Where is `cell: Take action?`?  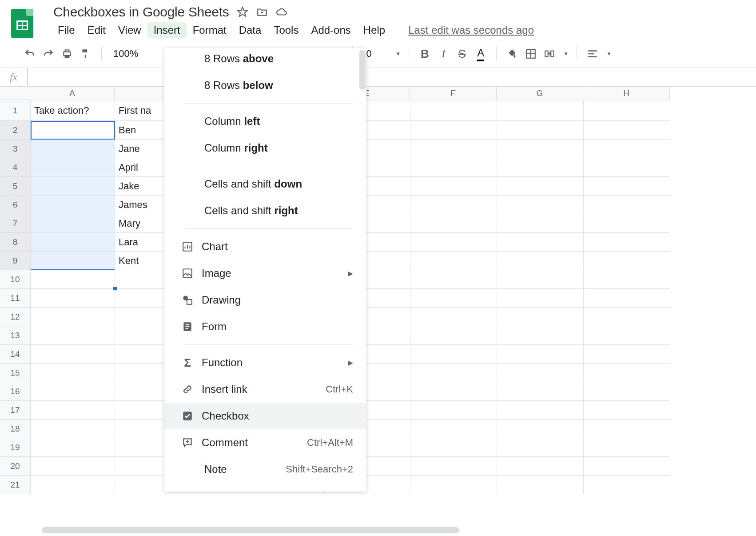
cell: Take action? is located at coordinates (73, 111).